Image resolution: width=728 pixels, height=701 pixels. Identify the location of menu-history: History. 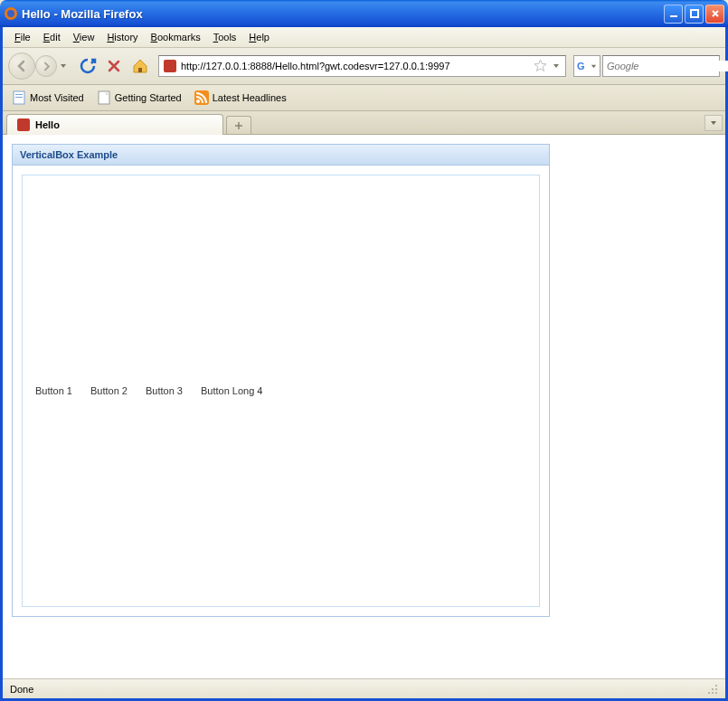
(122, 37).